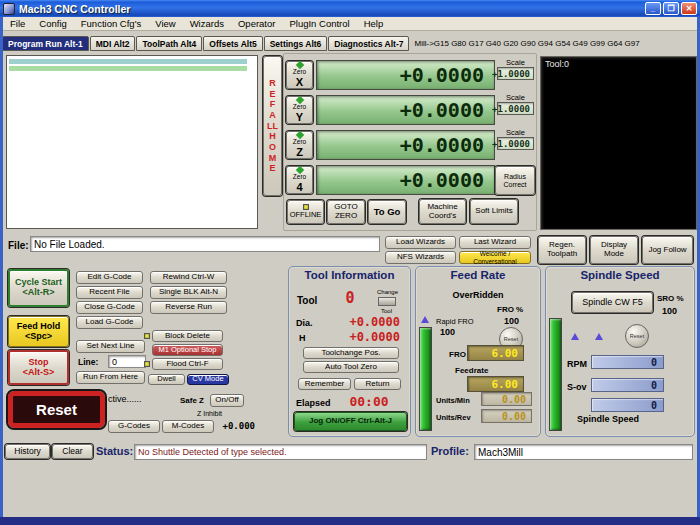 The width and height of the screenshot is (700, 525). What do you see at coordinates (300, 180) in the screenshot?
I see `zero-4-button: Zero 4` at bounding box center [300, 180].